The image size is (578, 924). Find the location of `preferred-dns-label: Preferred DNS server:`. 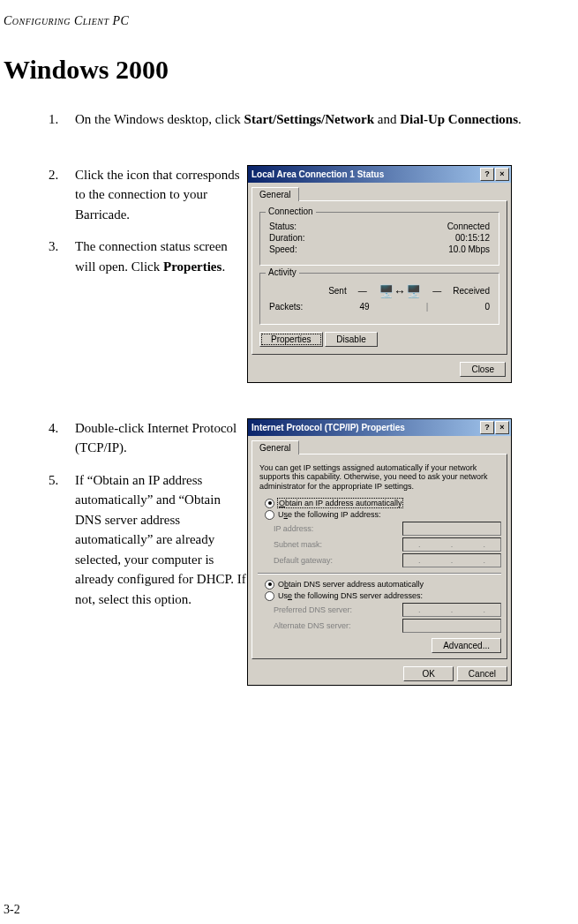

preferred-dns-label: Preferred DNS server: is located at coordinates (312, 610).